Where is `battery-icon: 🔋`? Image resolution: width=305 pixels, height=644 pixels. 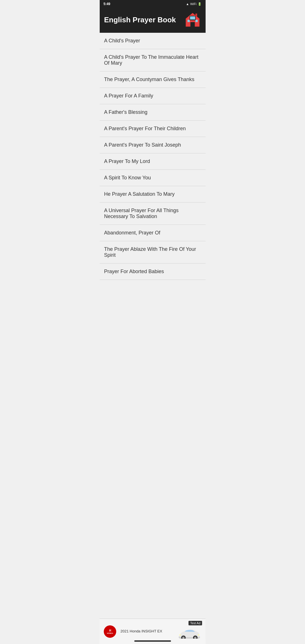
battery-icon: 🔋 is located at coordinates (200, 4).